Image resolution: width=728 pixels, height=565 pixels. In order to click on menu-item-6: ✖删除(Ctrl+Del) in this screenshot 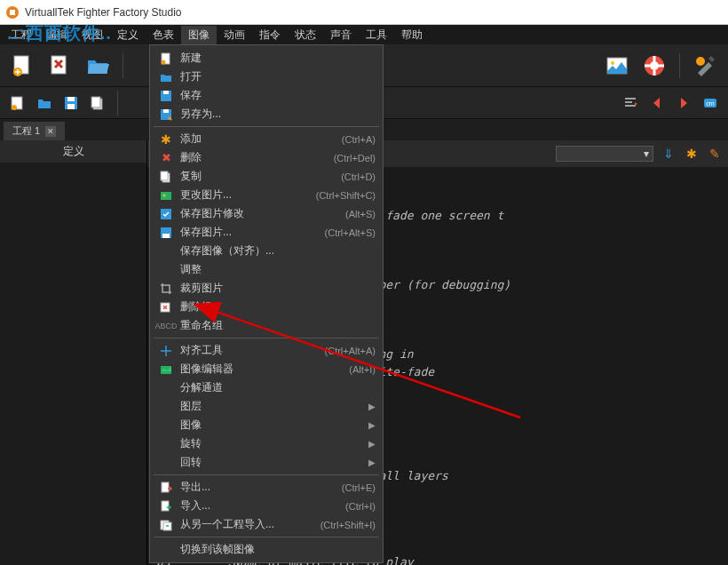, I will do `click(266, 158)`.